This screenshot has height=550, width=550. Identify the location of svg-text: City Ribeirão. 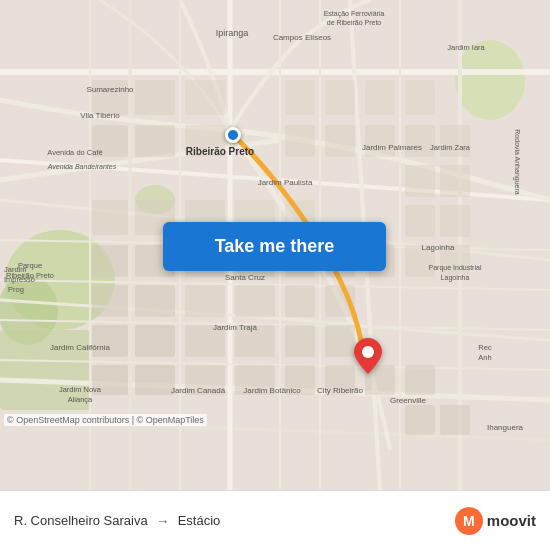
(340, 390).